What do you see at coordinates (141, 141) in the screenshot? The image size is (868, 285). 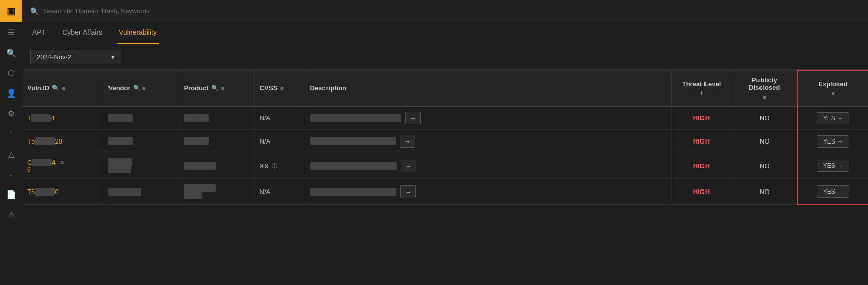 I see `cell-vendor-2: Op■■■d` at bounding box center [141, 141].